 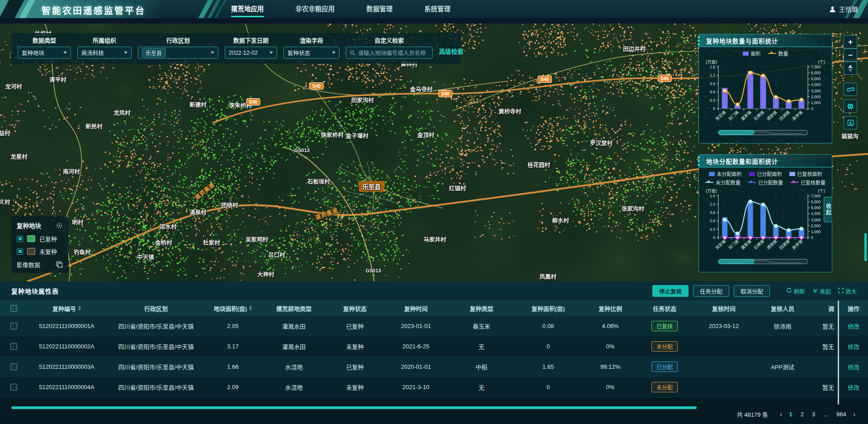 What do you see at coordinates (60, 225) in the screenshot?
I see `legend-settings-icon` at bounding box center [60, 225].